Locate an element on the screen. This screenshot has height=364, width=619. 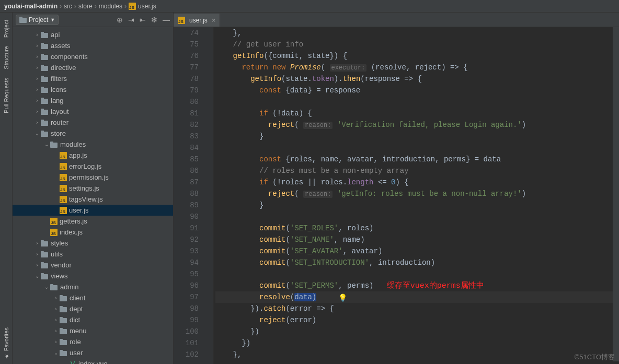
editor-tab-user-js: JS user.js × is located at coordinates (197, 20).